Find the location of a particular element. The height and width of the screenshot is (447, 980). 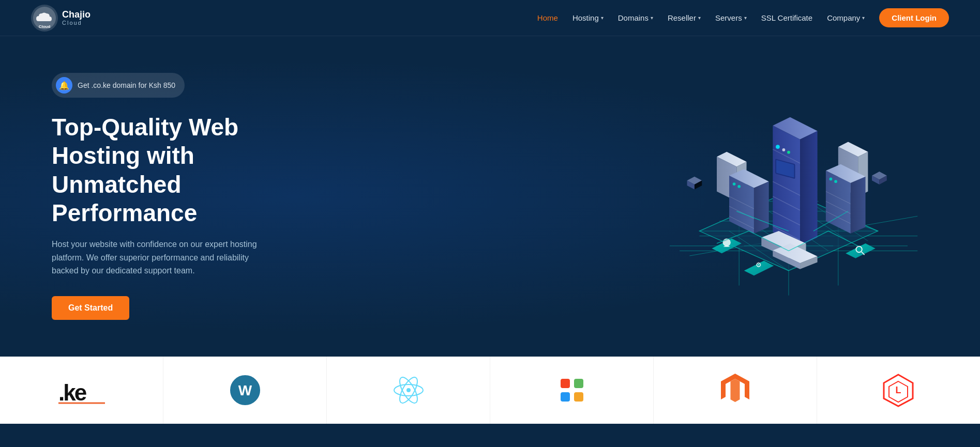

svg-text: W is located at coordinates (245, 391).